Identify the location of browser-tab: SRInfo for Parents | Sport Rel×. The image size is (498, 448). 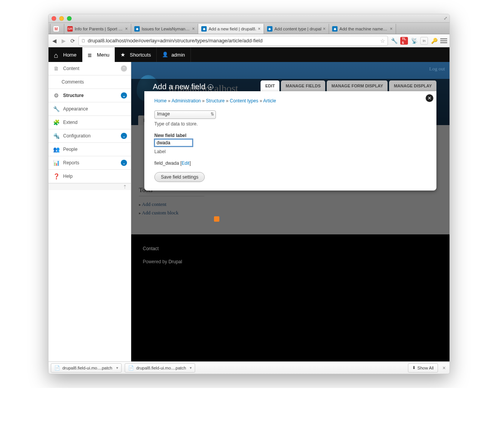
(98, 29).